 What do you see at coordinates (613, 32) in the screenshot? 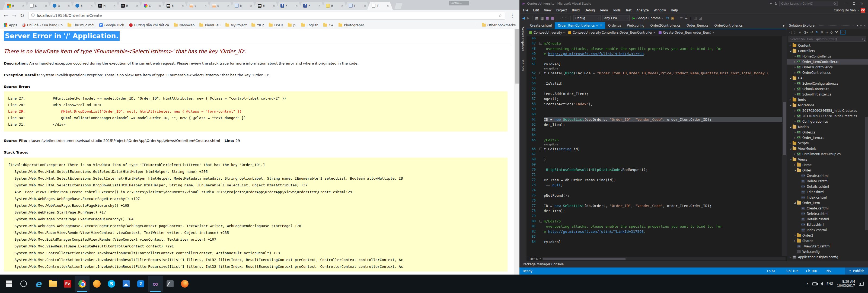
I see `breadcrumb-class: ContosoUniversity.Controllers.Order_Item…` at bounding box center [613, 32].